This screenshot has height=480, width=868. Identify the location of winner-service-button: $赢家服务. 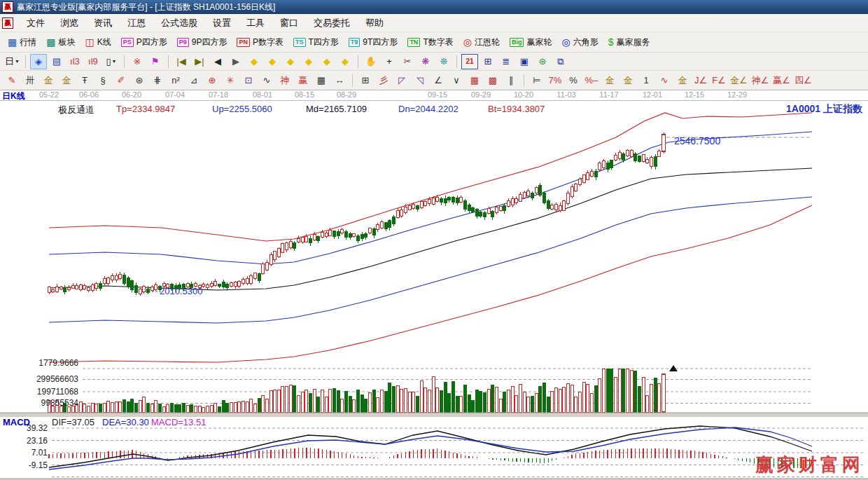
(629, 42).